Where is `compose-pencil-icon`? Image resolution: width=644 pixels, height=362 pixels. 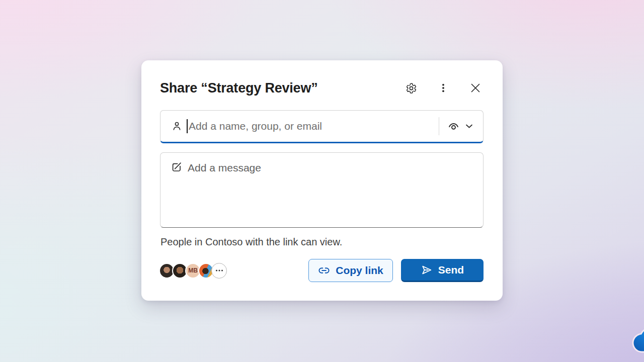
compose-pencil-icon is located at coordinates (177, 167).